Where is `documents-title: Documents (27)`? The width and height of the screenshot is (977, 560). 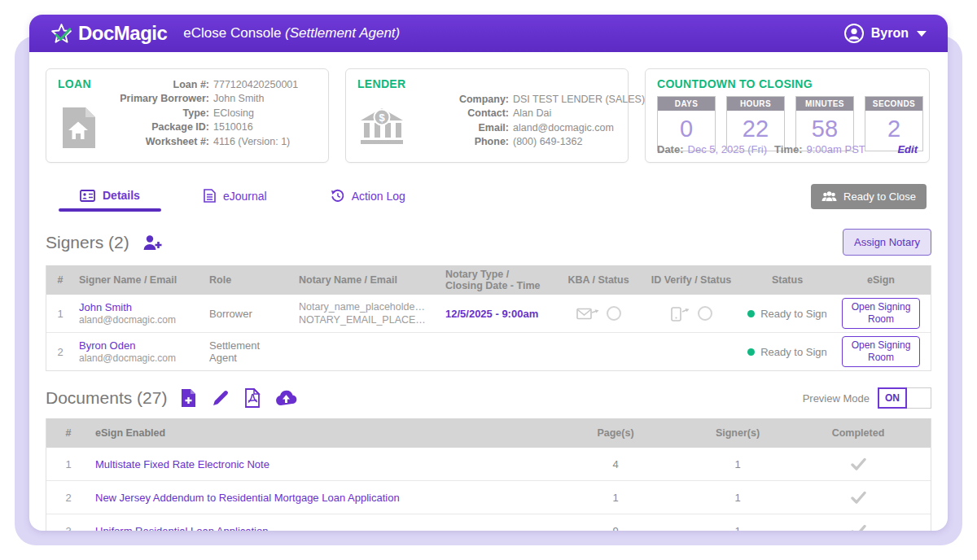
documents-title: Documents (27) is located at coordinates (106, 398).